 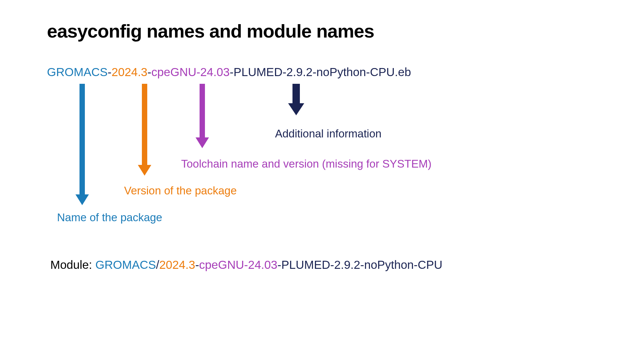 What do you see at coordinates (306, 164) in the screenshot?
I see `label-toolchain: Toolchain name and version (missing for …` at bounding box center [306, 164].